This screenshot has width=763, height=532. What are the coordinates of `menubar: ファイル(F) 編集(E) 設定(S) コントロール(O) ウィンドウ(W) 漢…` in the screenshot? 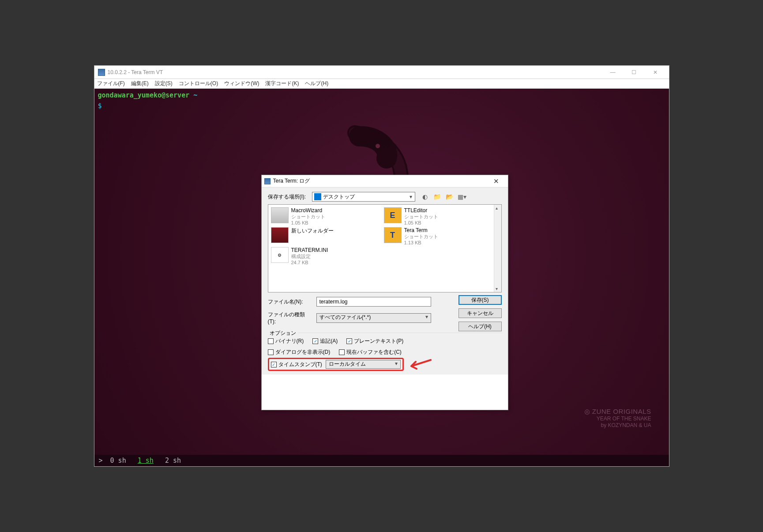 It's located at (382, 84).